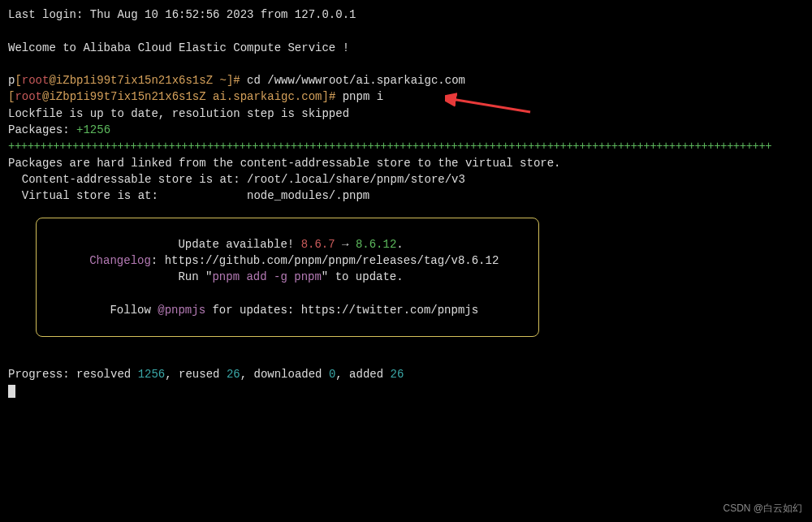 This screenshot has height=522, width=812. Describe the element at coordinates (234, 374) in the screenshot. I see `progress-reused: 26` at that location.